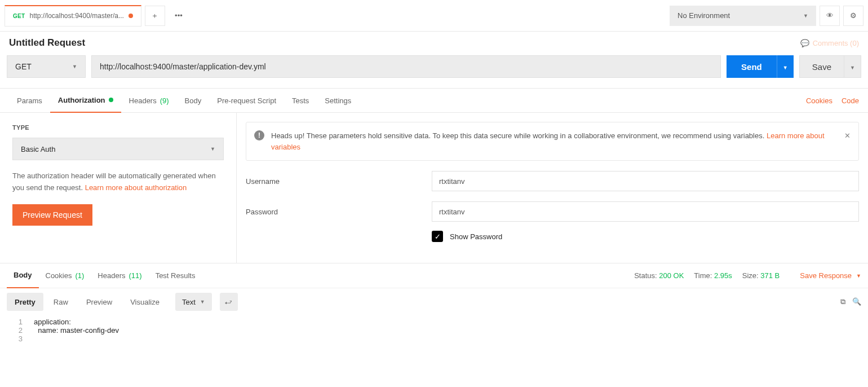  Describe the element at coordinates (154, 16) in the screenshot. I see `plus-icon: ＋` at that location.